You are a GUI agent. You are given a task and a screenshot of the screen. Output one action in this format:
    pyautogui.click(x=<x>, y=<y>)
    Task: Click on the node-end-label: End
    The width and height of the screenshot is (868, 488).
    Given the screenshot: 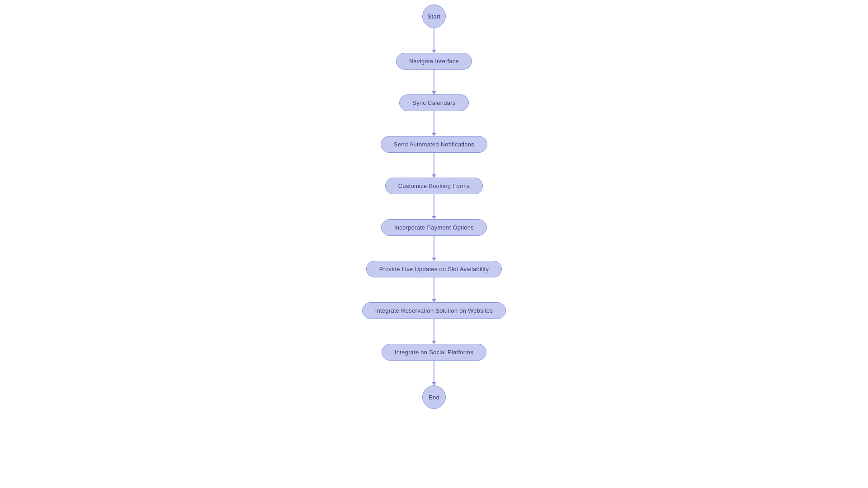 What is the action you would take?
    pyautogui.click(x=434, y=398)
    